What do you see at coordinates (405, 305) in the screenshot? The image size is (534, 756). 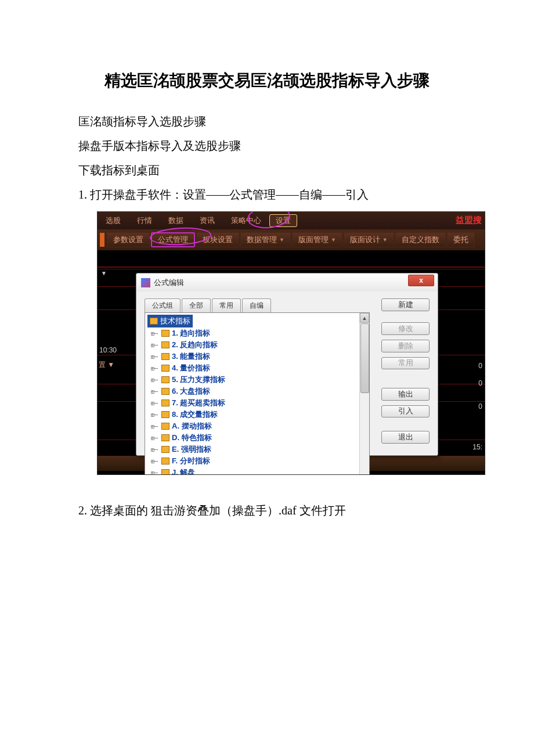 I see `new-button: 新建` at bounding box center [405, 305].